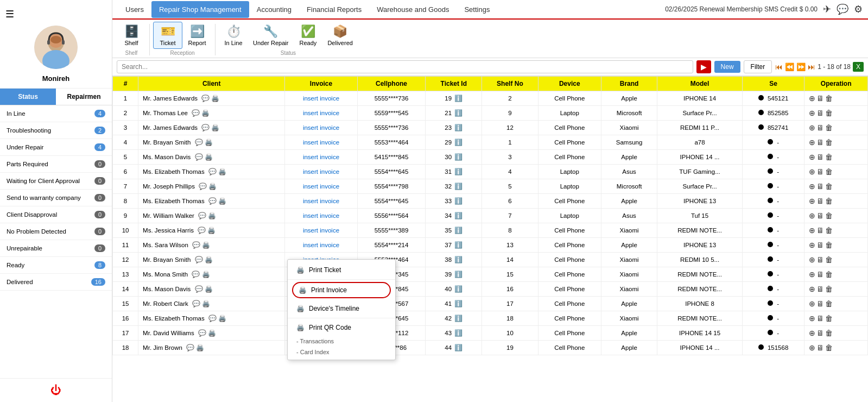  What do you see at coordinates (131, 35) in the screenshot?
I see `toolbar-shelf-btn: 🗄️ Shelf` at bounding box center [131, 35].